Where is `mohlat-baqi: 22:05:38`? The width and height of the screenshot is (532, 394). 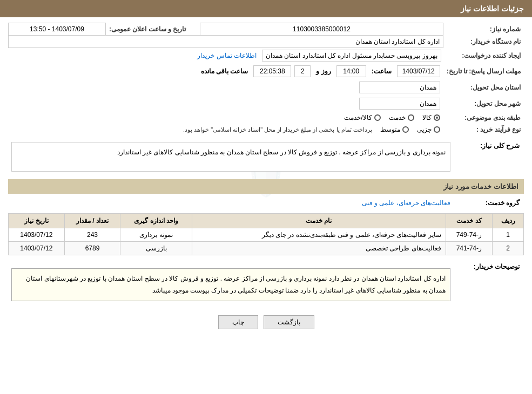 mohlat-baqi: 22:05:38 is located at coordinates (272, 71).